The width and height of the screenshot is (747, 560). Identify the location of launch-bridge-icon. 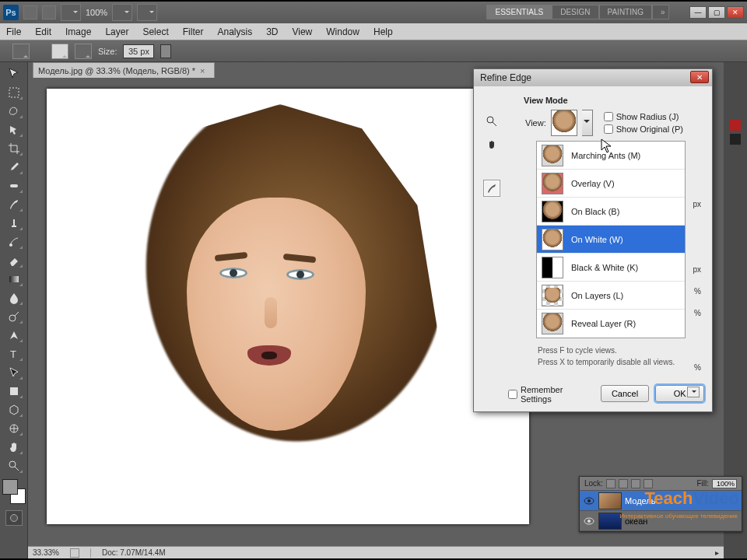
(30, 12).